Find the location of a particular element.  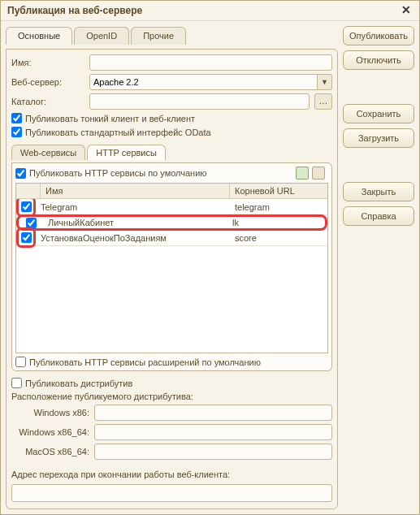

distrib-location-label: Расположение публикуемого дистрибутива: is located at coordinates (172, 396).